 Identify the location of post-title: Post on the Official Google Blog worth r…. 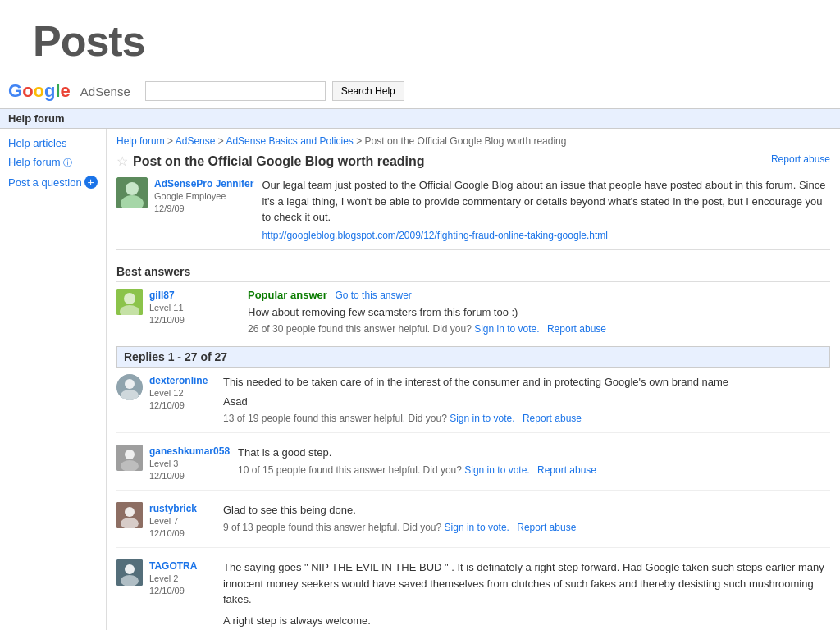
(279, 162).